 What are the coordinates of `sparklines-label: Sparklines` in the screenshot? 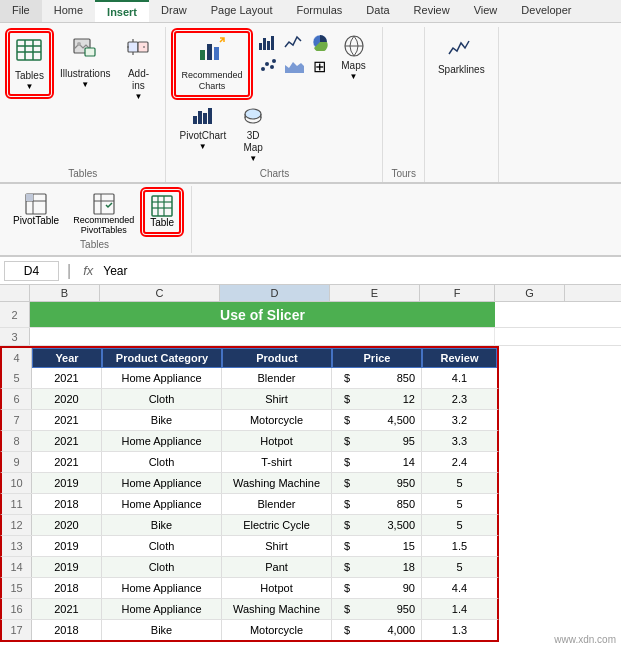 It's located at (462, 70).